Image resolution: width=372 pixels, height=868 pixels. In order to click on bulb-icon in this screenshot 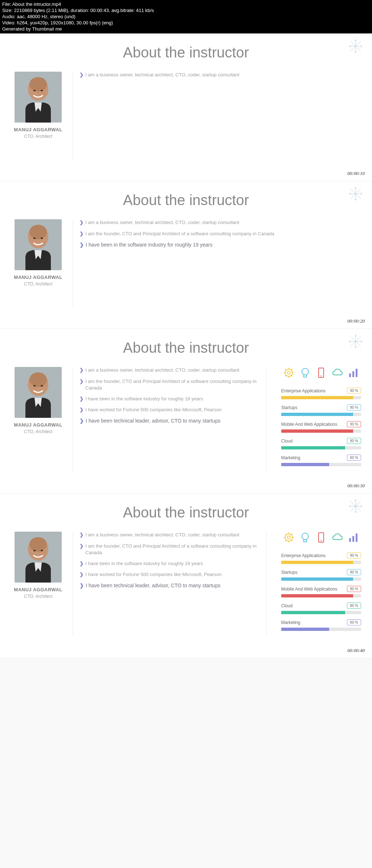, I will do `click(305, 373)`.